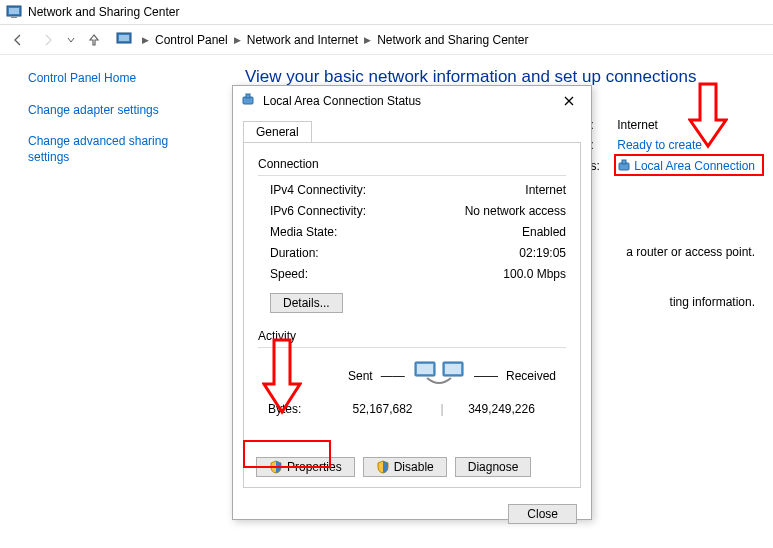 The width and height of the screenshot is (773, 548). What do you see at coordinates (382, 409) in the screenshot?
I see `sent-bytes: 52,167,682` at bounding box center [382, 409].